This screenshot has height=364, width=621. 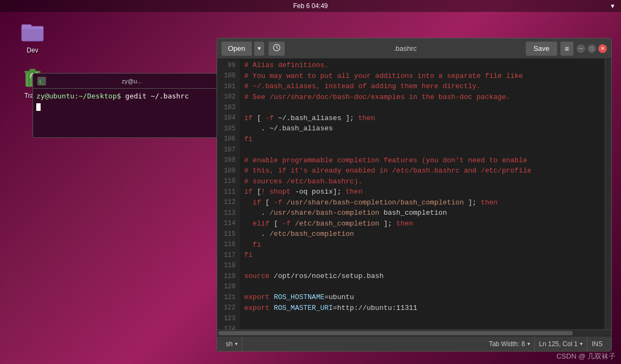 What do you see at coordinates (424, 129) in the screenshot?
I see `code-line: . ~/.bash_aliases` at bounding box center [424, 129].